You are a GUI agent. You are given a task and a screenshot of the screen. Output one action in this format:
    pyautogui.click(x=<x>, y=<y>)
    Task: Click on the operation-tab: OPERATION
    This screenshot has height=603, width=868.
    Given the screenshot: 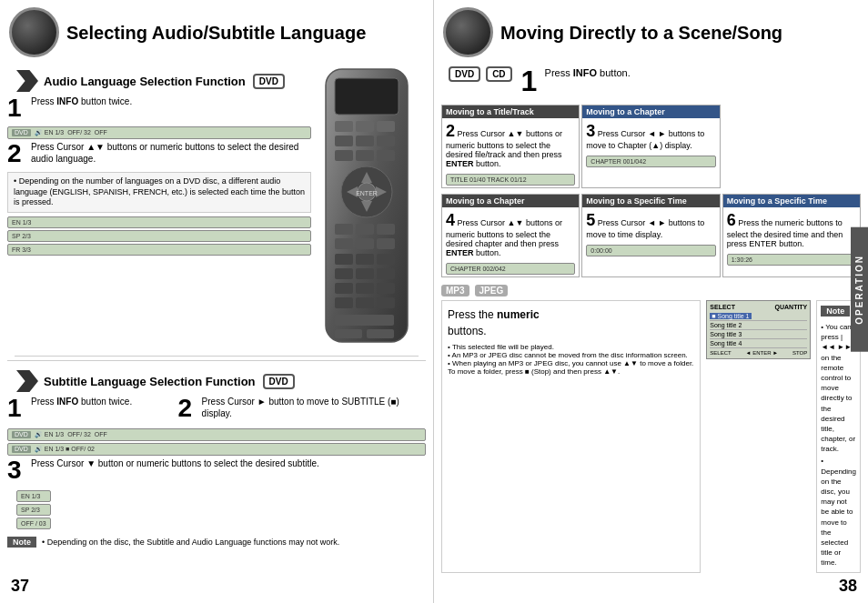 What is the action you would take?
    pyautogui.click(x=859, y=289)
    